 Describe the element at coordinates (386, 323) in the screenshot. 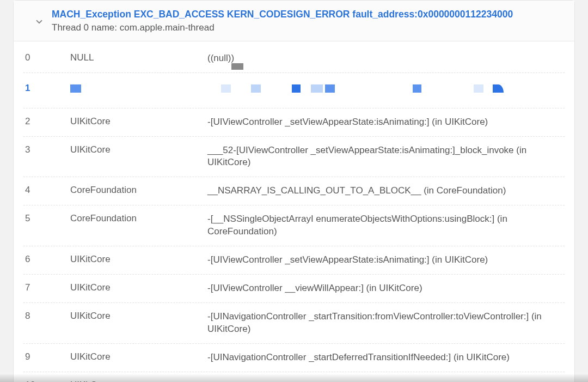

I see `frame-symbol: -[UINavigationController _startTransitio…` at that location.